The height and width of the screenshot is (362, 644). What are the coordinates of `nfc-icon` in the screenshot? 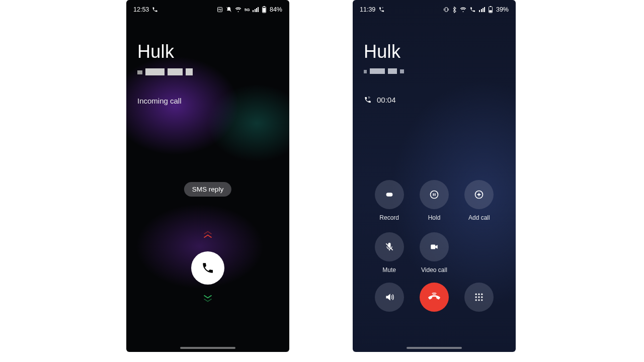 It's located at (220, 10).